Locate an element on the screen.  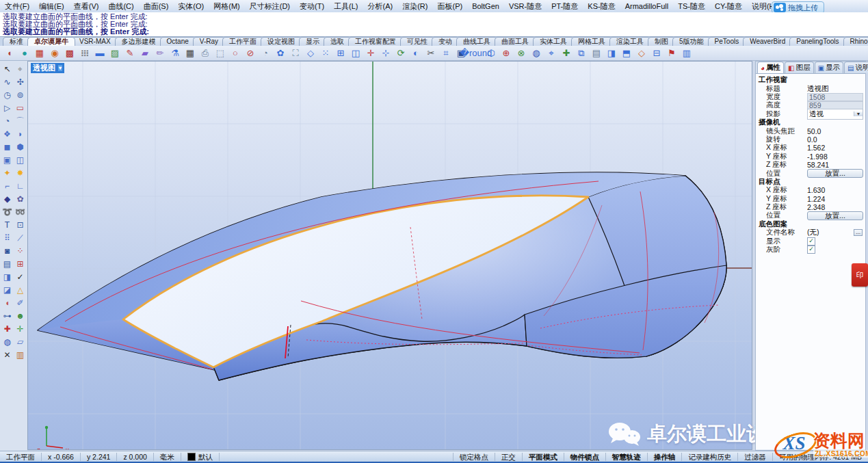
menu-item: 查看(V) is located at coordinates (86, 6).